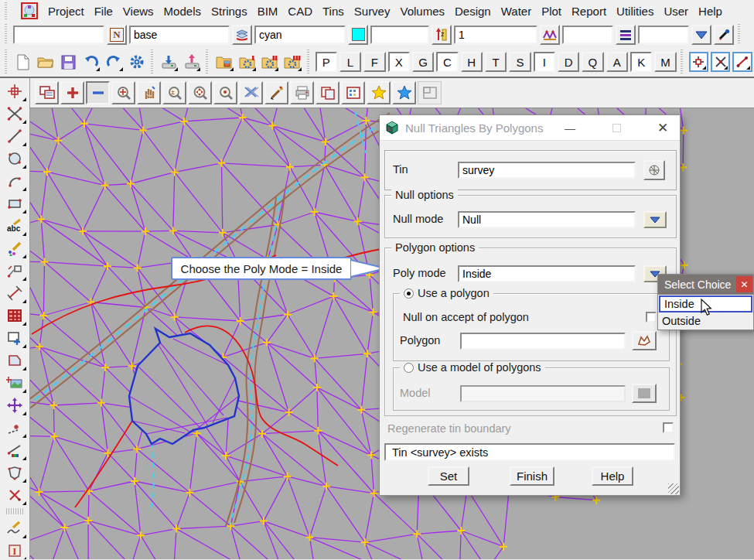 The height and width of the screenshot is (560, 754). Describe the element at coordinates (551, 11) in the screenshot. I see `menu-plot: Plot` at that location.